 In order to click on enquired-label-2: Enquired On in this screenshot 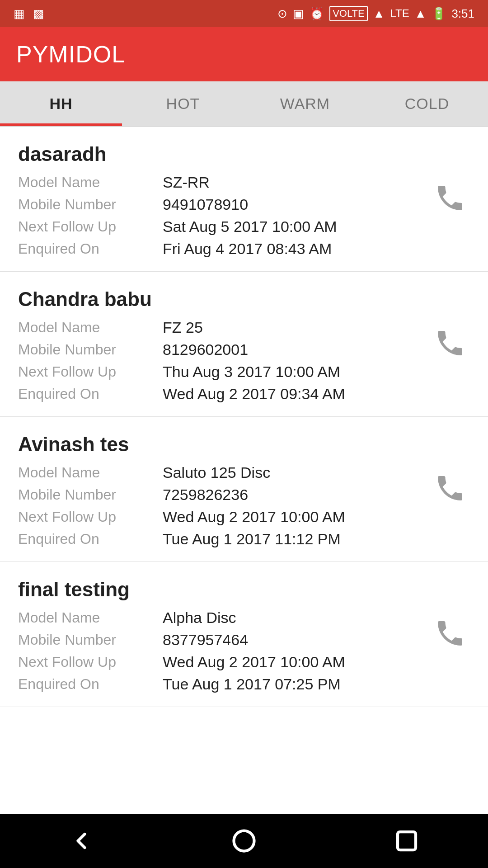, I will do `click(90, 394)`.